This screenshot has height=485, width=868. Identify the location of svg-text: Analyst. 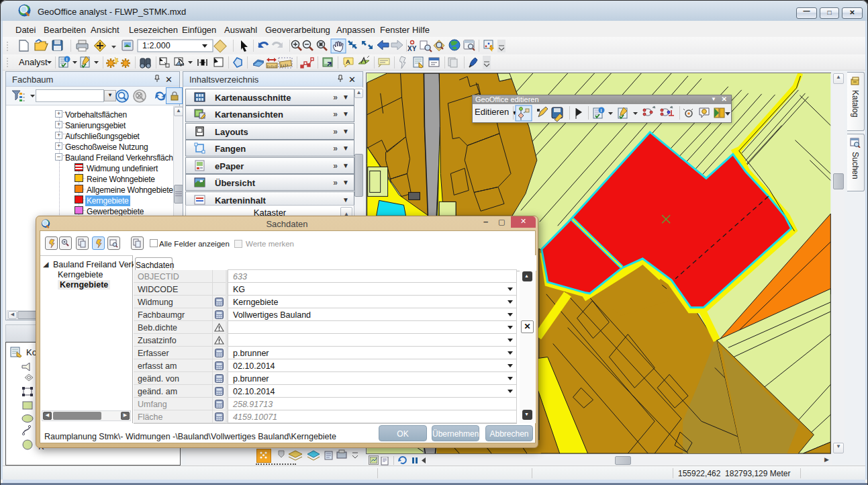
(34, 62).